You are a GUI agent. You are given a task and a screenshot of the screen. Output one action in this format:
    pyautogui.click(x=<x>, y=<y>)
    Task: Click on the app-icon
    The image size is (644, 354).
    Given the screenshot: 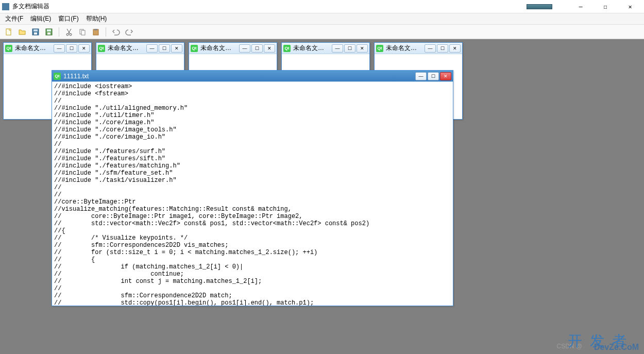 What is the action you would take?
    pyautogui.click(x=6, y=7)
    